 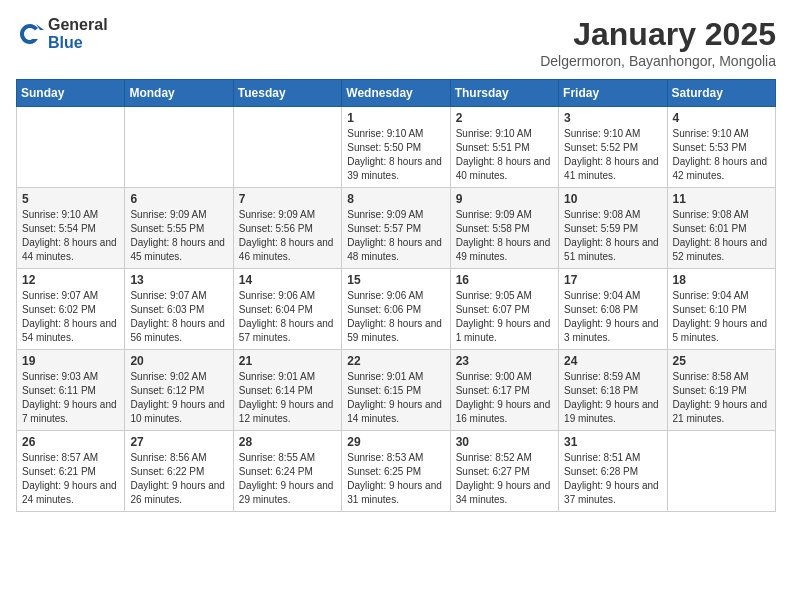 What do you see at coordinates (288, 236) in the screenshot?
I see `day-info: Sunrise: 9:09 AM Sunset: 5:56 PM Dayligh…` at bounding box center [288, 236].